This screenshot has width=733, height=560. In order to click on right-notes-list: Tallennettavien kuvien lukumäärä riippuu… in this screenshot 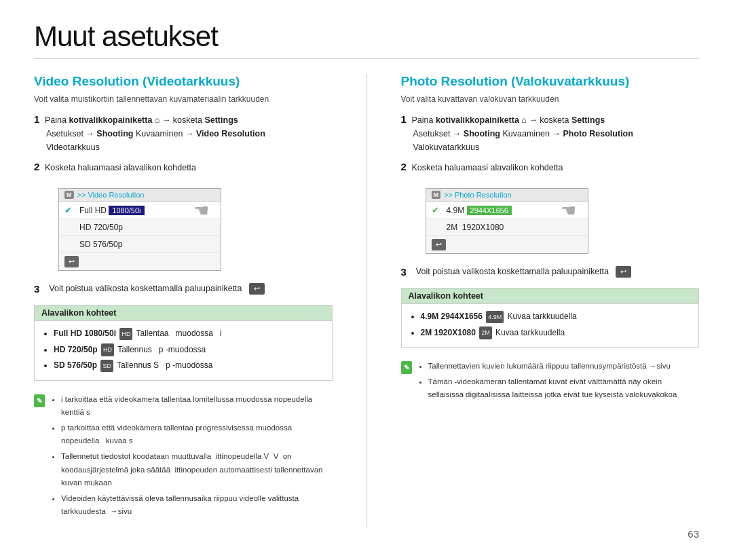, I will do `click(559, 381)`.